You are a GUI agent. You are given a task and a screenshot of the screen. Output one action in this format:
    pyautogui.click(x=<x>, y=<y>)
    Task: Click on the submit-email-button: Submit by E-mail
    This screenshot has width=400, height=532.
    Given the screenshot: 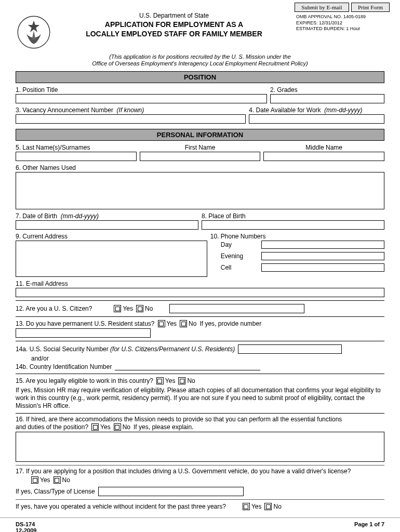 What is the action you would take?
    pyautogui.click(x=322, y=7)
    